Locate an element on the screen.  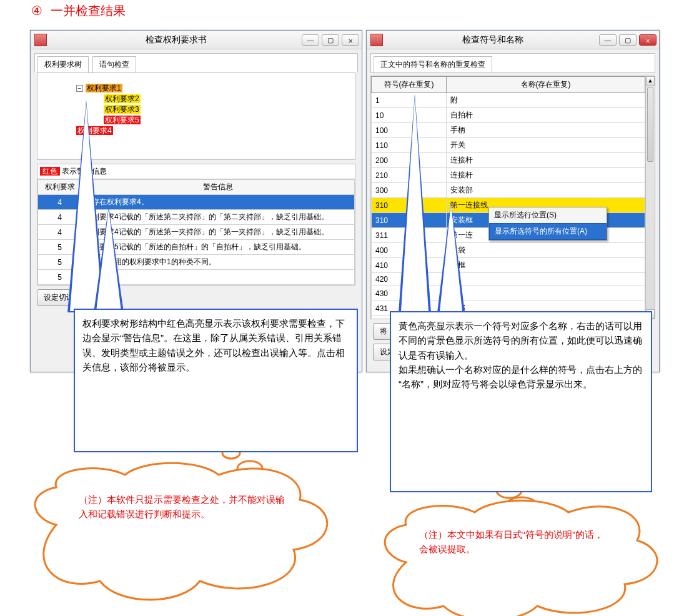
titlebar-right: 检查符号和名称 — ▢ ⨉ is located at coordinates (513, 40).